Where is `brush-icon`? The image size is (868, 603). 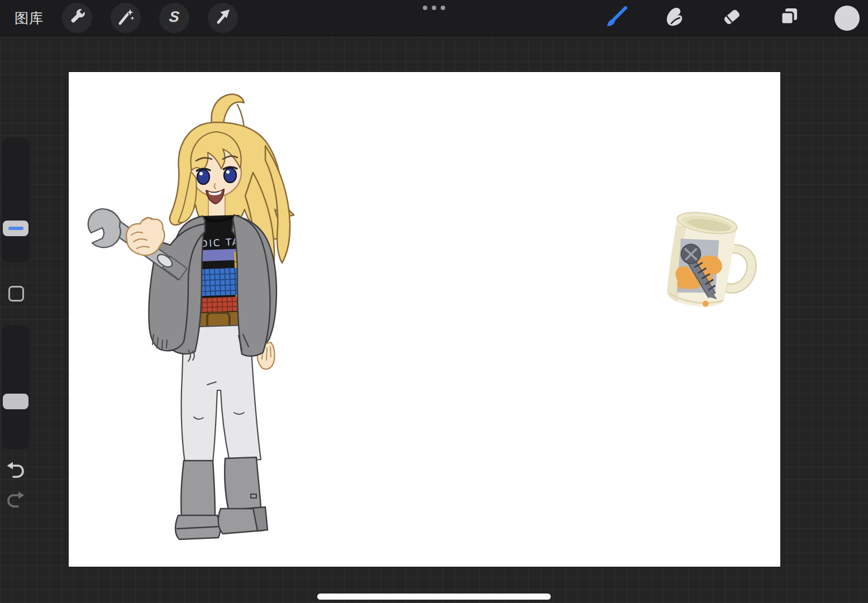 brush-icon is located at coordinates (617, 18).